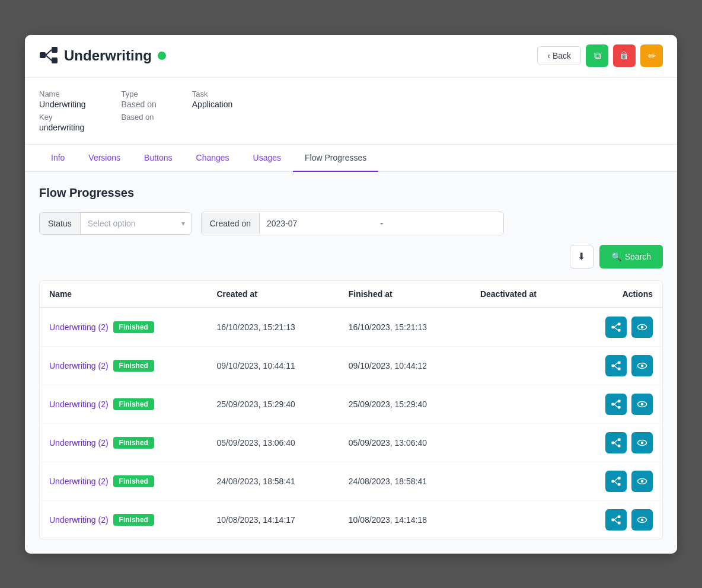  Describe the element at coordinates (445, 223) in the screenshot. I see `date-end-input` at that location.